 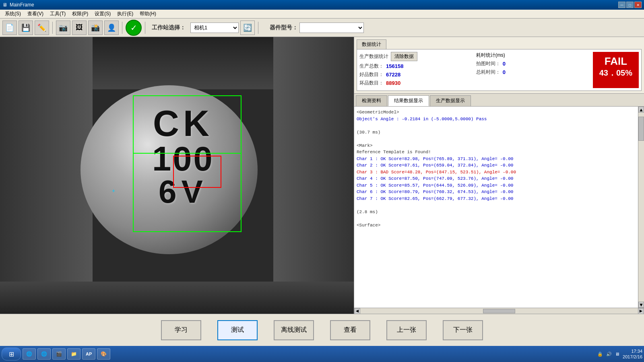 What do you see at coordinates (59, 354) in the screenshot?
I see `taskbar-media: 🎬` at bounding box center [59, 354].